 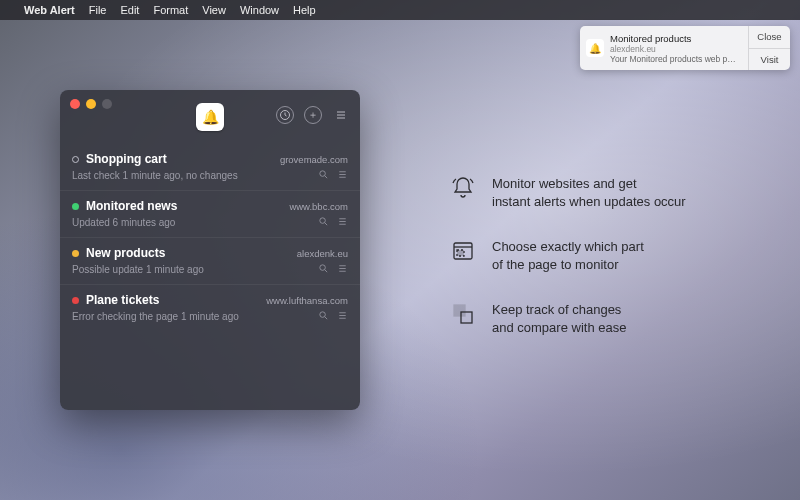 What do you see at coordinates (170, 10) in the screenshot?
I see `menubar-item-format: Format` at bounding box center [170, 10].